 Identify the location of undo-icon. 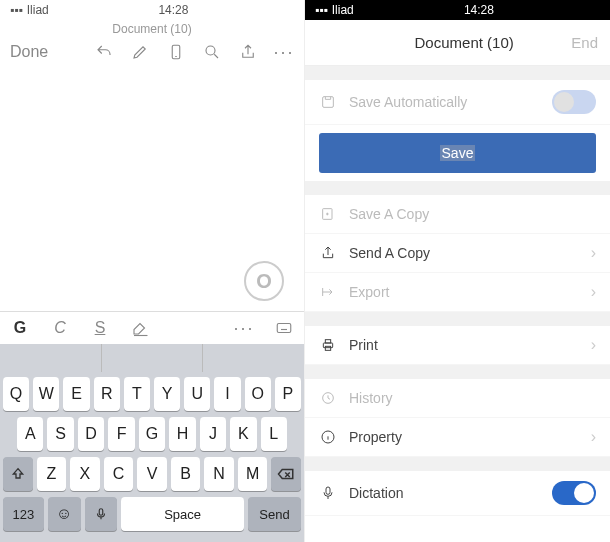
(104, 52).